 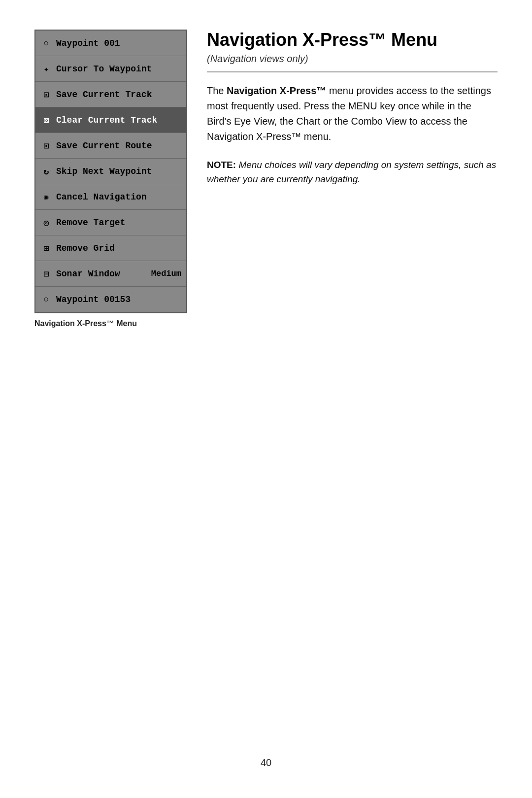 I want to click on menu-item: ⊡Save Current Route, so click(x=111, y=146).